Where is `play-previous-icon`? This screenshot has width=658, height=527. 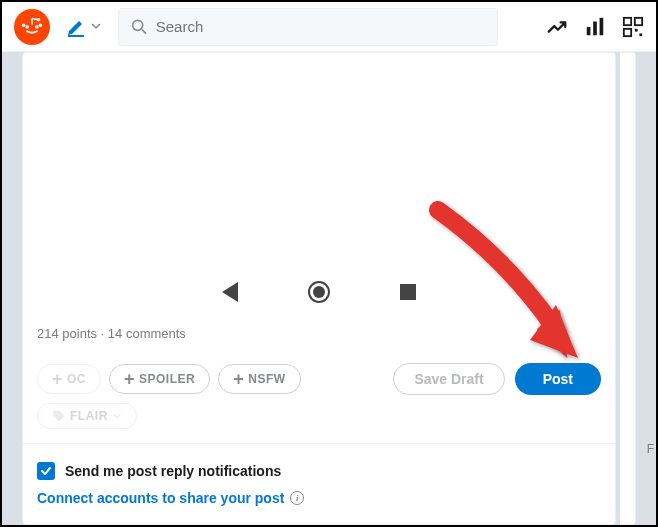 play-previous-icon is located at coordinates (230, 292).